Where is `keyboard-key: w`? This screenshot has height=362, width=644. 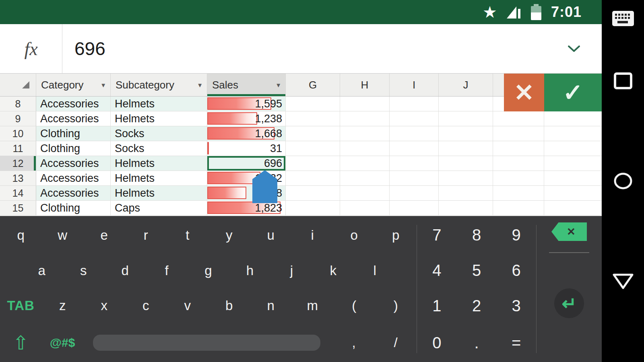 keyboard-key: w is located at coordinates (63, 235).